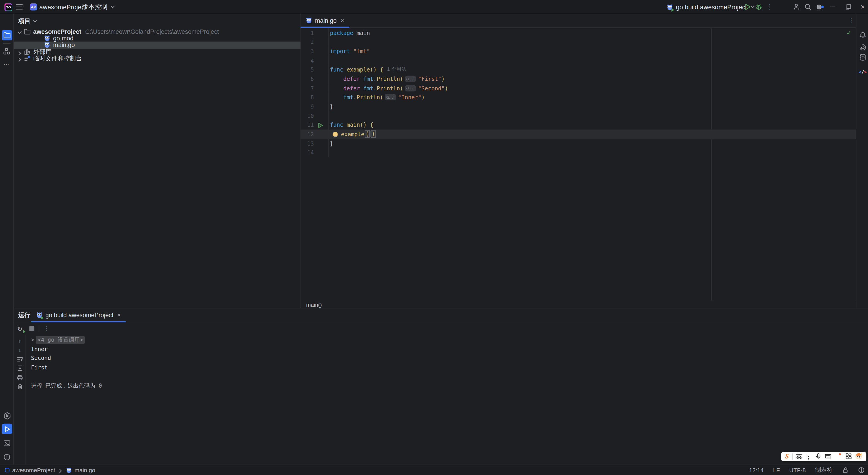 The height and width of the screenshot is (475, 868). What do you see at coordinates (98, 7) in the screenshot?
I see `vcs-menu: 版本控制` at bounding box center [98, 7].